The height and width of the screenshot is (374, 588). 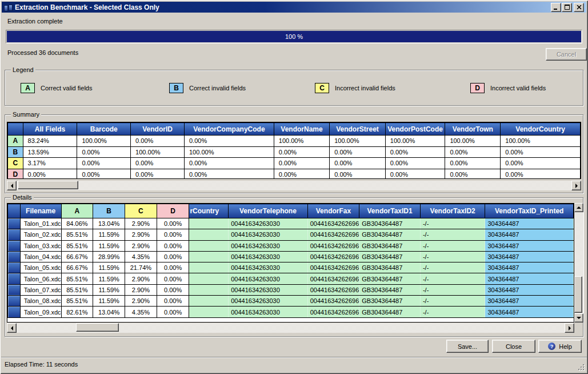 What do you see at coordinates (541, 129) in the screenshot?
I see `summary-column-header: VendorCountry` at bounding box center [541, 129].